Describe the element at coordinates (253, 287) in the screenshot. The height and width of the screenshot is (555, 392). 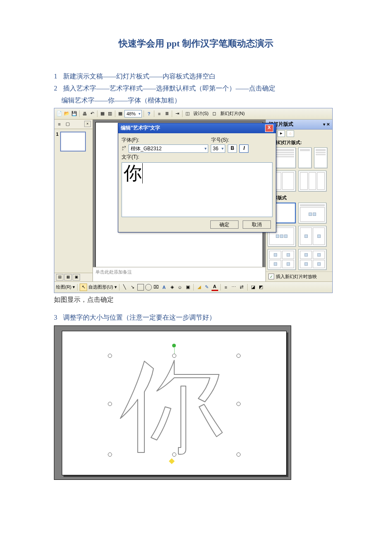
I see `shadow-icon: ◪` at that location.